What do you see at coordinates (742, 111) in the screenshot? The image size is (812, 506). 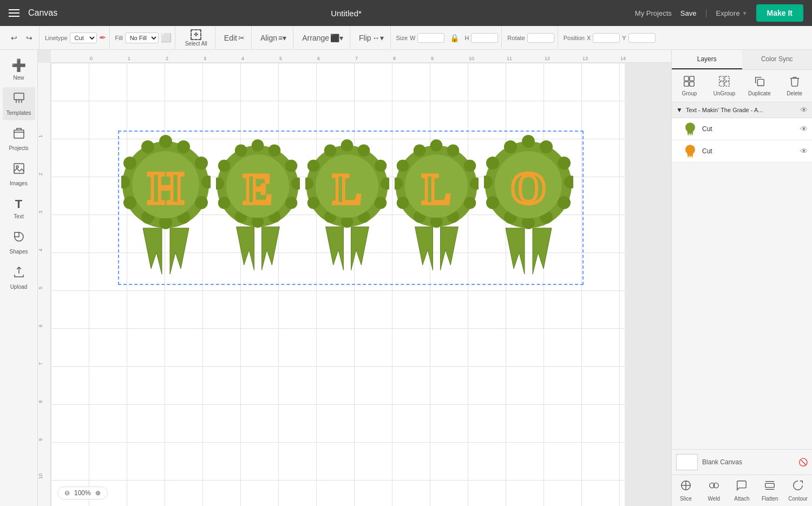 I see `layer-group-header: ▼ Text - Makin' The Grade - A... 👁` at bounding box center [742, 111].